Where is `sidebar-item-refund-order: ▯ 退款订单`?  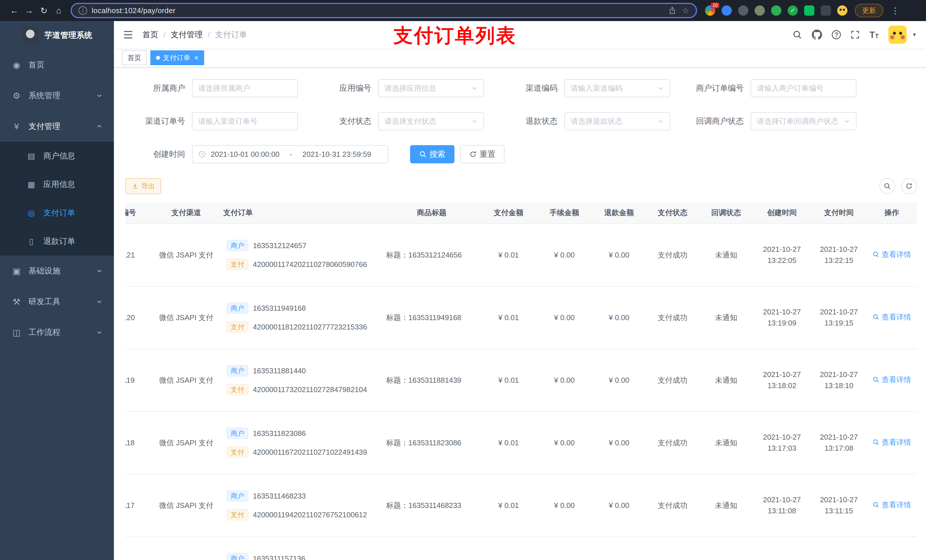
sidebar-item-refund-order: ▯ 退款订单 is located at coordinates (57, 241).